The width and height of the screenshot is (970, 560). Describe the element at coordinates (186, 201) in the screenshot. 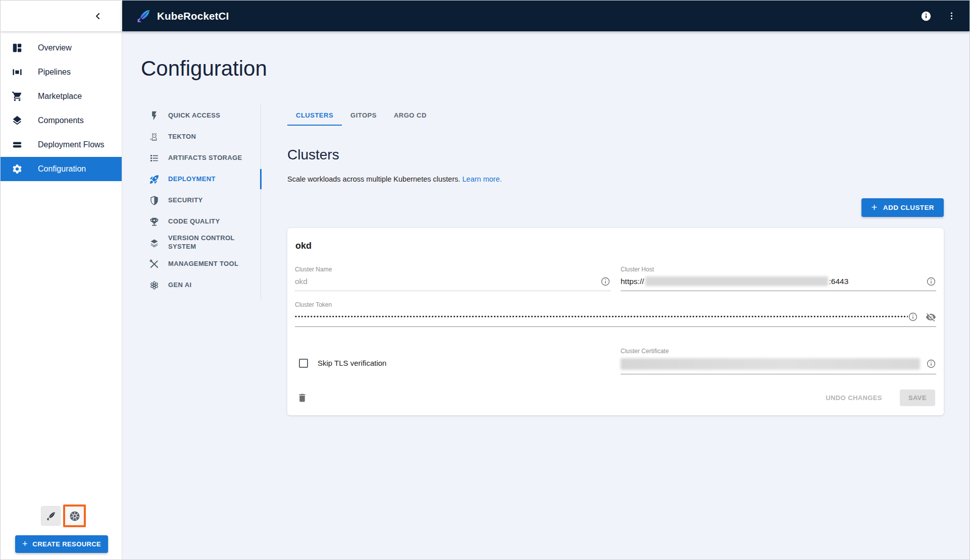

I see `section-item-label: SECURITY` at that location.